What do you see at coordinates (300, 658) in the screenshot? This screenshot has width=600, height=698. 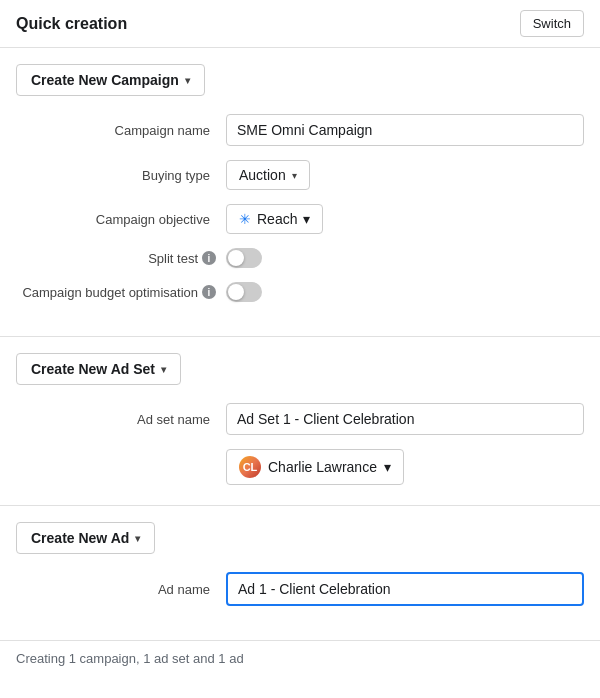 I see `footer: Creating 1 campaign, 1 ad set and 1 ad` at bounding box center [300, 658].